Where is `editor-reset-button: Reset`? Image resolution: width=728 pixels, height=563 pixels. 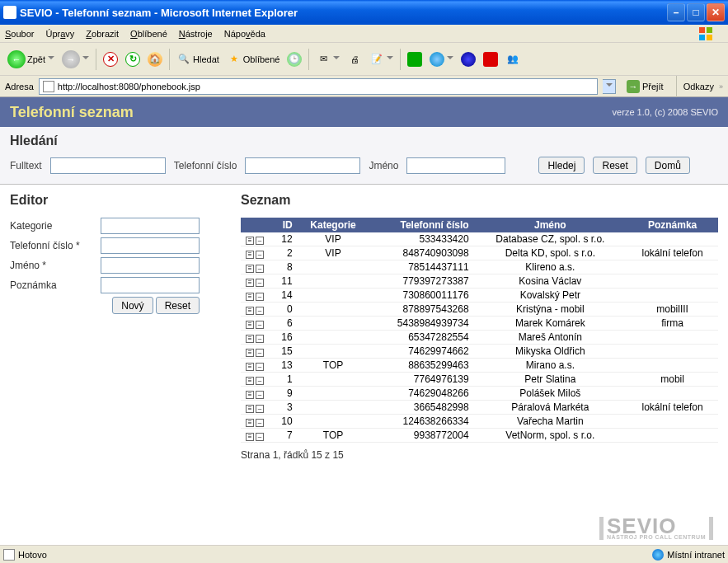 editor-reset-button: Reset is located at coordinates (178, 305).